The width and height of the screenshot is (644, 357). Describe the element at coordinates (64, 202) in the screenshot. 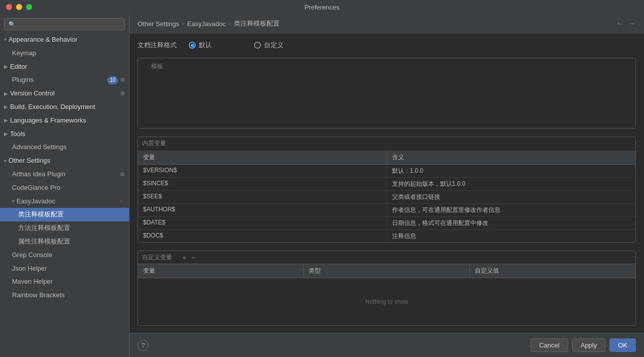

I see `sidebar-item-easyjavadoc: ▾ EasyJavadoc ←` at that location.